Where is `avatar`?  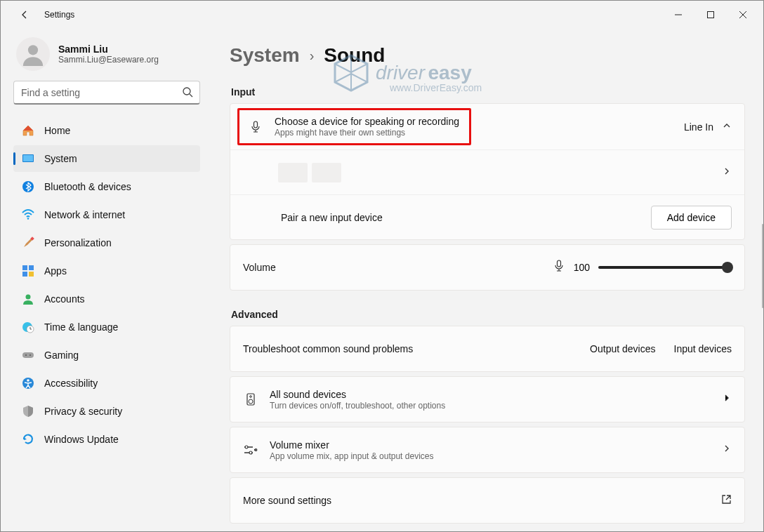 avatar is located at coordinates (33, 54).